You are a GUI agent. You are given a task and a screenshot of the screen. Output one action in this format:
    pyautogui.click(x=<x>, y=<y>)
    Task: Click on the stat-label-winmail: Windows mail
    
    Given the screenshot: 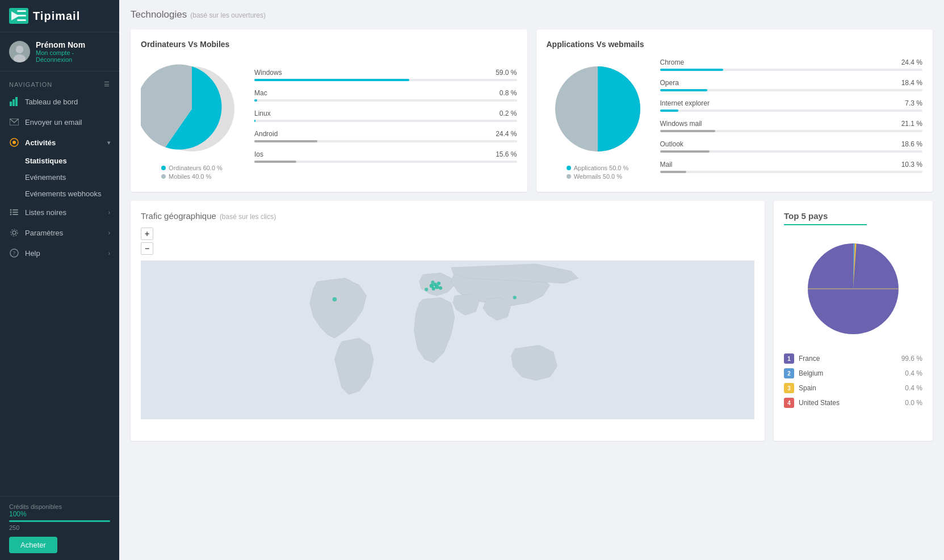 What is the action you would take?
    pyautogui.click(x=681, y=124)
    